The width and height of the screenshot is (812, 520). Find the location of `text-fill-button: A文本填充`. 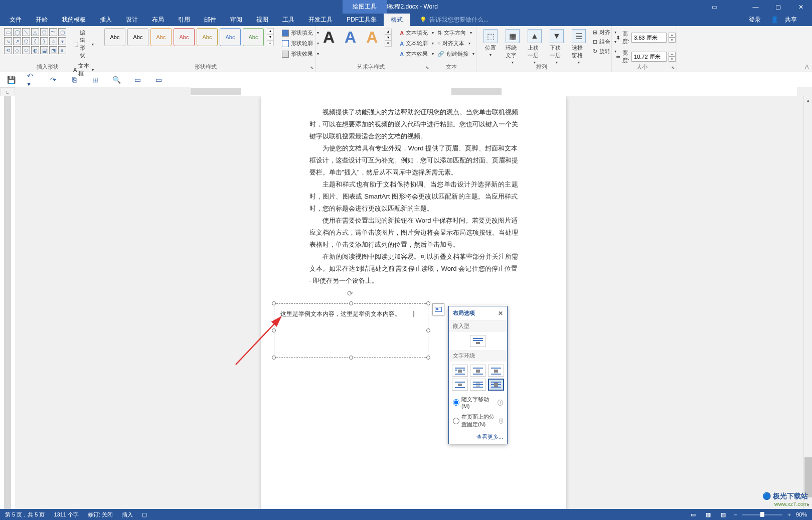

text-fill-button: A文本填充 is located at coordinates (417, 33).